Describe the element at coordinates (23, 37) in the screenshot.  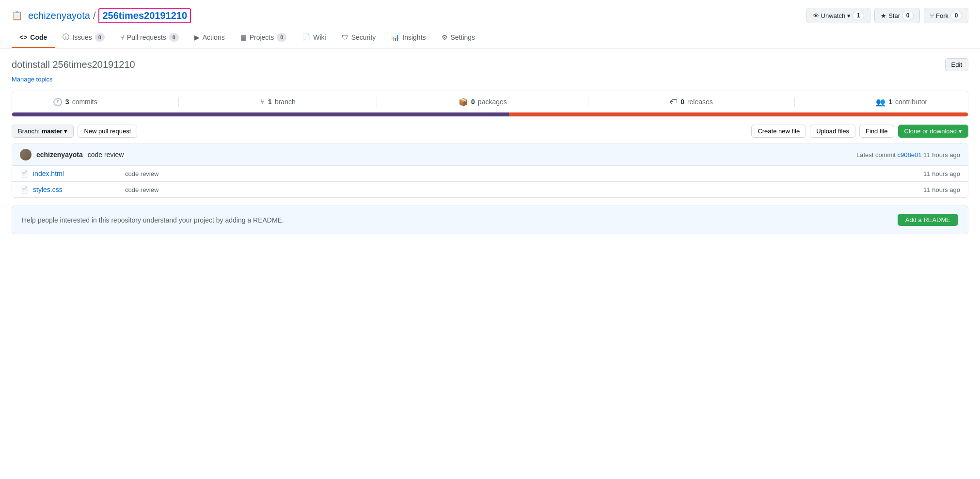
I see `code-icon: <>` at that location.